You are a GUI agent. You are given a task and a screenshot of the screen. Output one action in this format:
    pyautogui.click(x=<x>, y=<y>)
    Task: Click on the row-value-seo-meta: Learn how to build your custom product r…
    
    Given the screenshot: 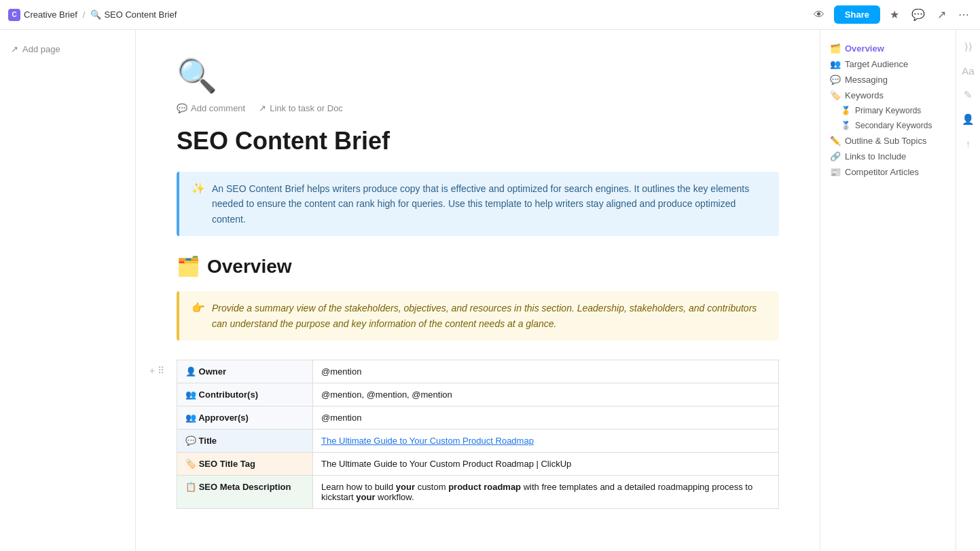 What is the action you would take?
    pyautogui.click(x=546, y=491)
    